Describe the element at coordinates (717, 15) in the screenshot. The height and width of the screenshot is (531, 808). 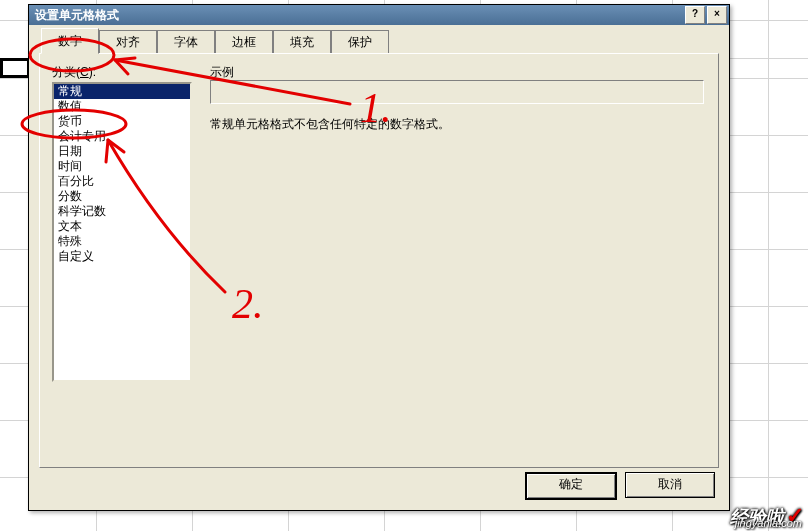
I see `close-button: ×` at that location.